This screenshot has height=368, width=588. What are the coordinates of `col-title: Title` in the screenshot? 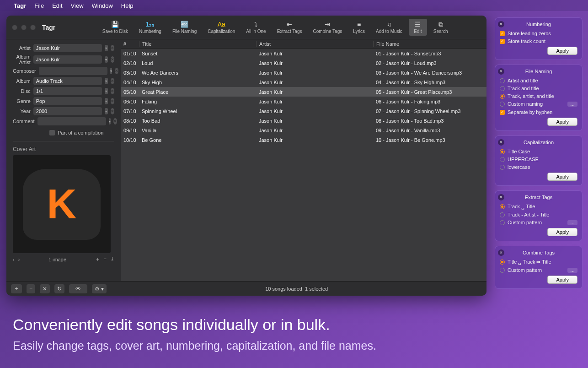 It's located at (198, 44).